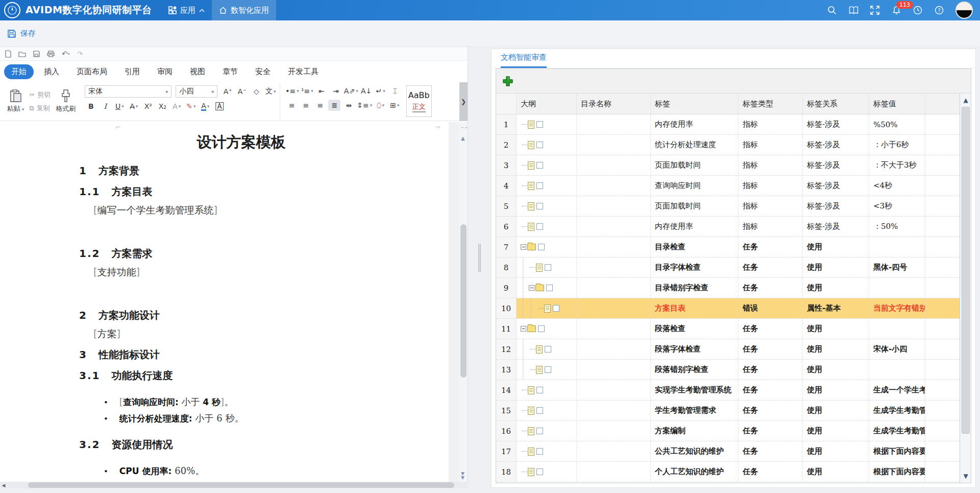 The image size is (980, 493). I want to click on table-row: 8目录字体检查任务使用黑体-四号, so click(733, 268).